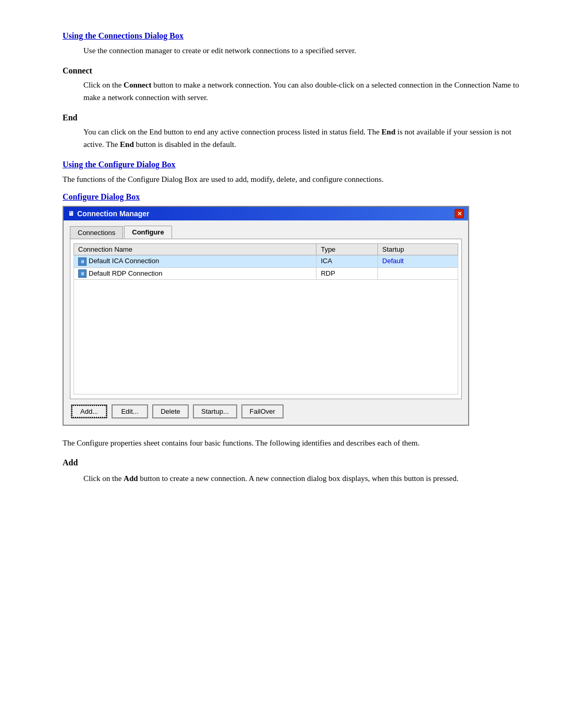 The image size is (563, 728). I want to click on add-body: Click on the Add button to create a new …, so click(302, 478).